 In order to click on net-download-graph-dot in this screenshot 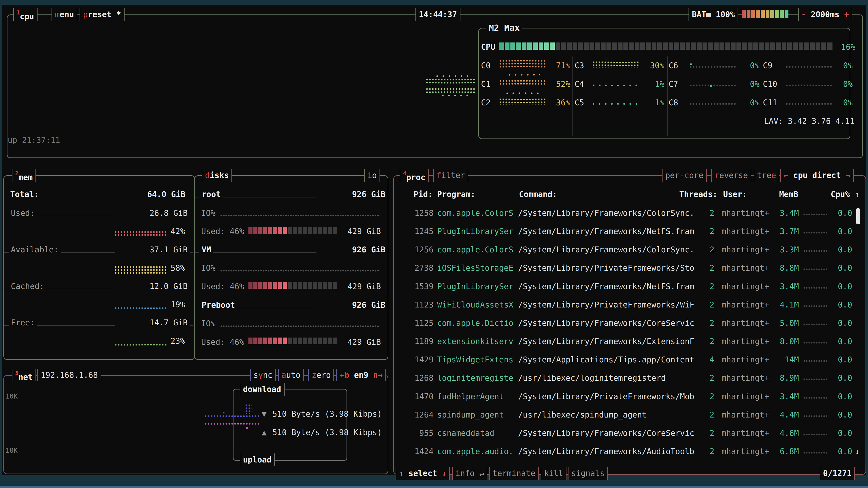, I will do `click(224, 413)`.